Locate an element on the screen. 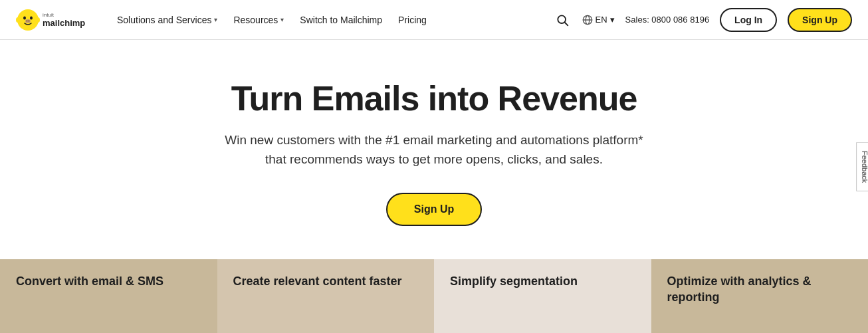 The height and width of the screenshot is (333, 868). logo: intuit mailchimp is located at coordinates (53, 20).